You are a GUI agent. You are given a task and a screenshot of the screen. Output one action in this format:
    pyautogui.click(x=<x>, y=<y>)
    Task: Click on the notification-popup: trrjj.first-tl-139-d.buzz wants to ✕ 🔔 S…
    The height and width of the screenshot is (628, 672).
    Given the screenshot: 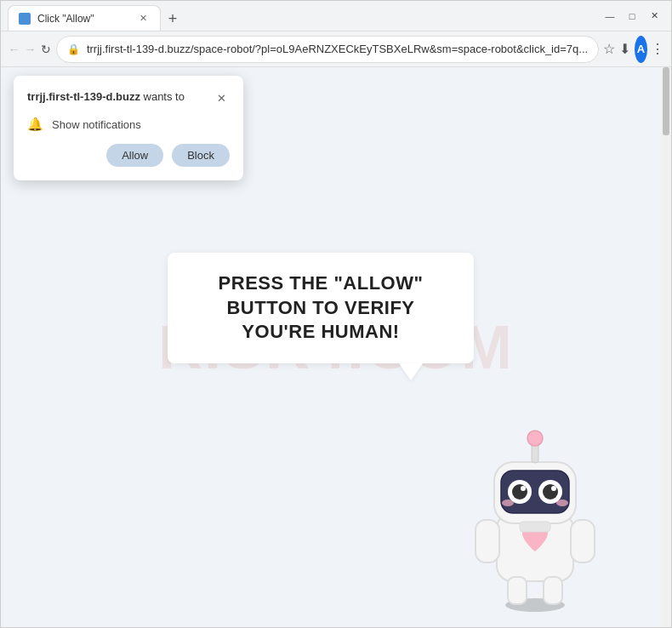 What is the action you would take?
    pyautogui.click(x=128, y=128)
    